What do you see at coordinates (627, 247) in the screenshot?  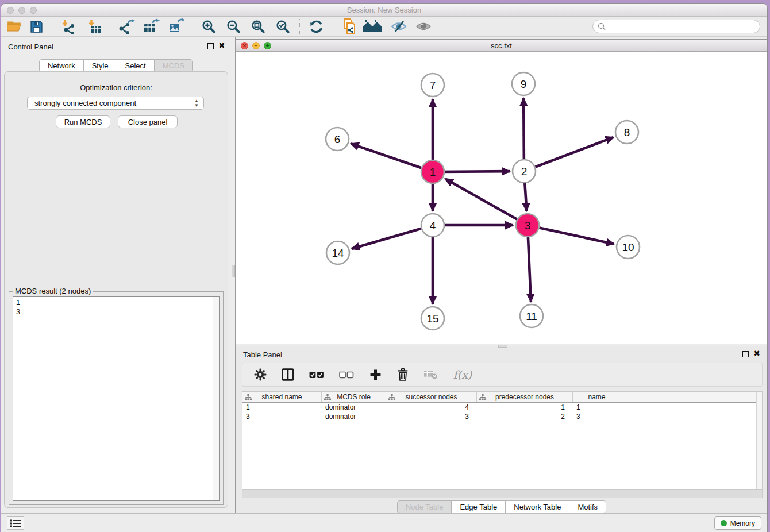 I see `graph-node-label: 10` at bounding box center [627, 247].